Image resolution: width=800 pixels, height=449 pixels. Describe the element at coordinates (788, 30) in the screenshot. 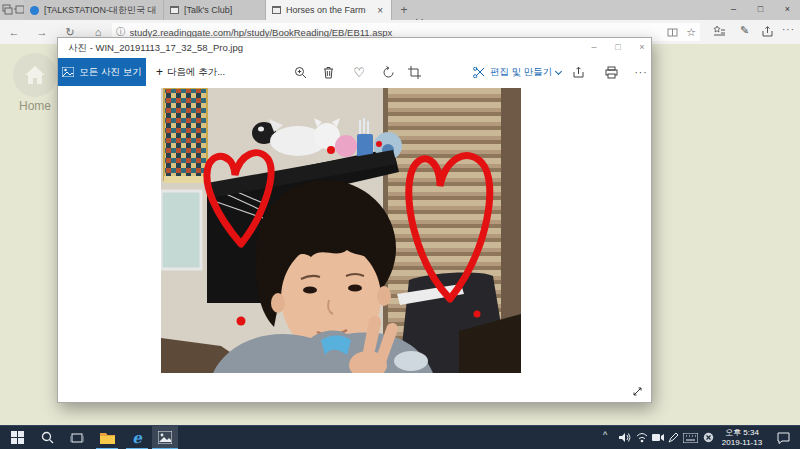

I see `browser-more-icon: ···` at that location.